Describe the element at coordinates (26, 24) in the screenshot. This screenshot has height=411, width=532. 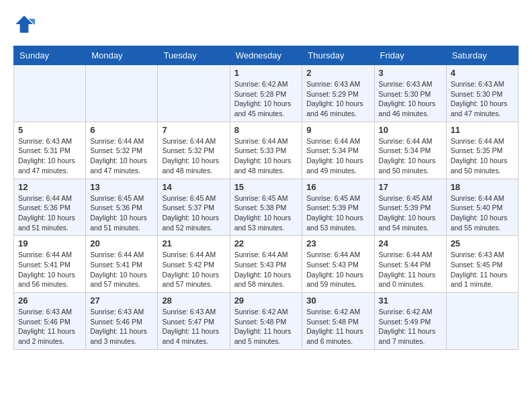
I see `logo` at that location.